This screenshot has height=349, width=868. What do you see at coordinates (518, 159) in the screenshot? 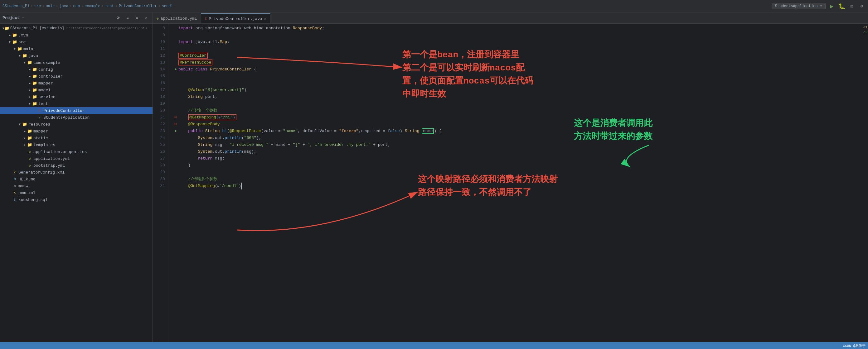
I see `code-line-27: return msg;` at bounding box center [518, 159].